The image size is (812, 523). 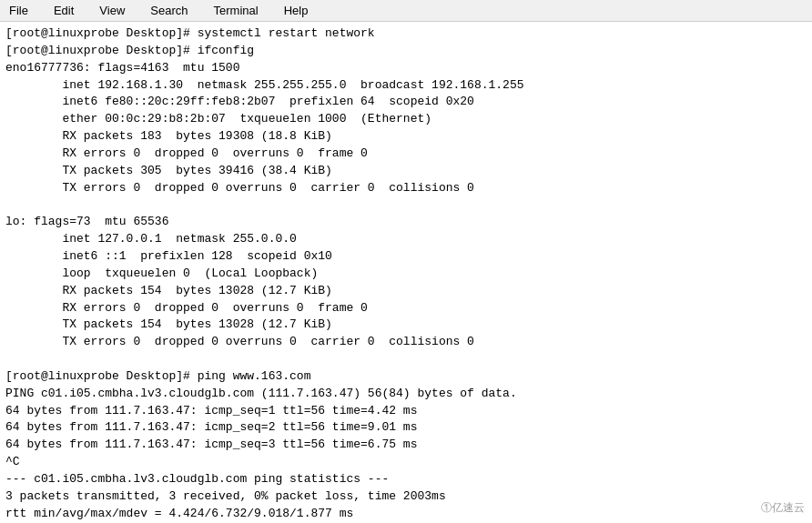 I want to click on menu-view: View, so click(x=112, y=11).